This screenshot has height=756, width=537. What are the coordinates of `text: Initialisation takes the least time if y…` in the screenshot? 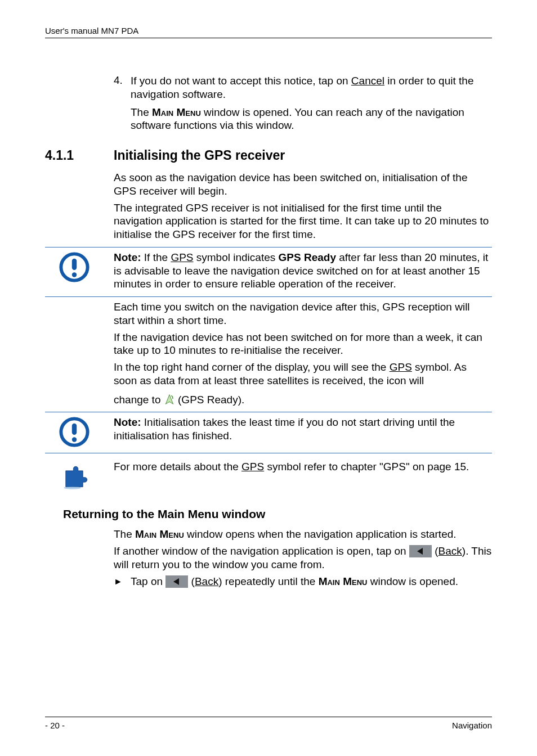 It's located at (284, 429).